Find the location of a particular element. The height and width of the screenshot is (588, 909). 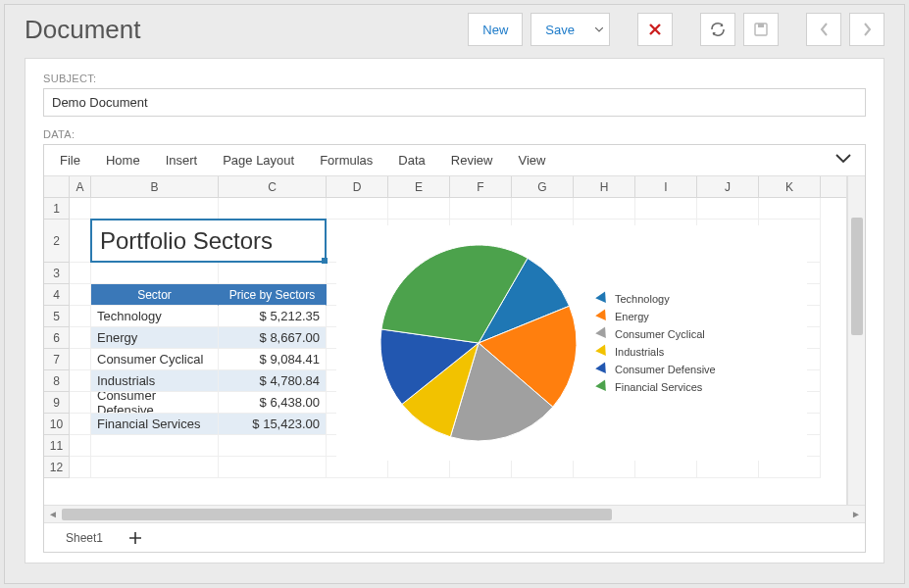

row-header: 5 is located at coordinates (57, 317).